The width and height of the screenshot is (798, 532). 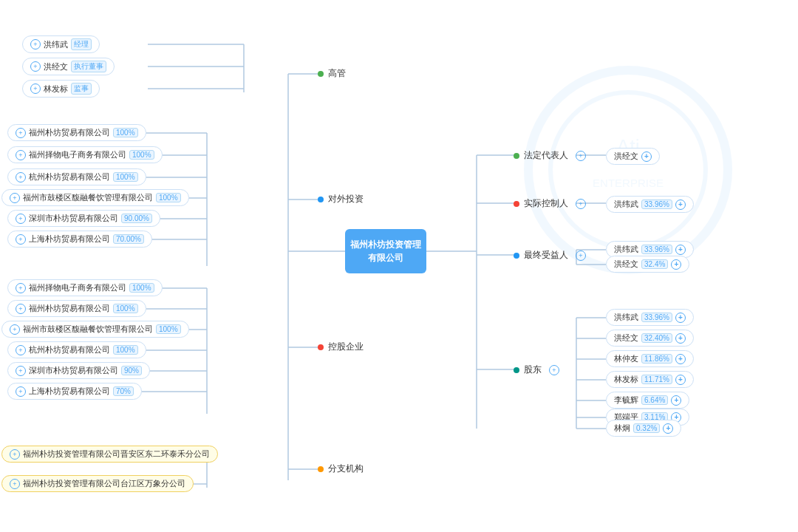 What do you see at coordinates (581, 256) in the screenshot?
I see `zuizhong-expand: +` at bounding box center [581, 256].